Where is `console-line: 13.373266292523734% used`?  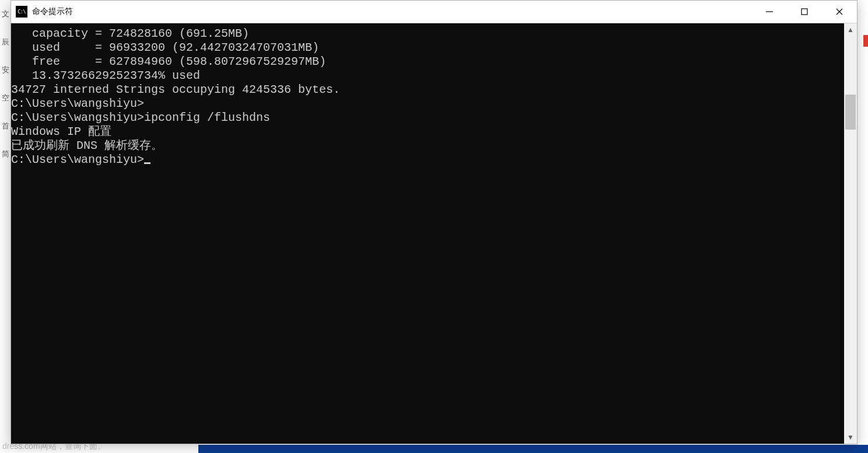 console-line: 13.373266292523734% used is located at coordinates (428, 76).